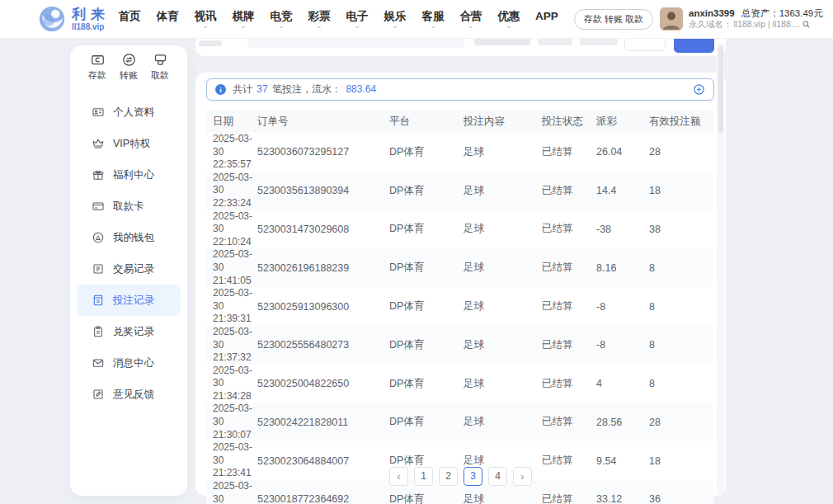 The image size is (833, 504). What do you see at coordinates (424, 477) in the screenshot?
I see `page-button: 1` at bounding box center [424, 477].